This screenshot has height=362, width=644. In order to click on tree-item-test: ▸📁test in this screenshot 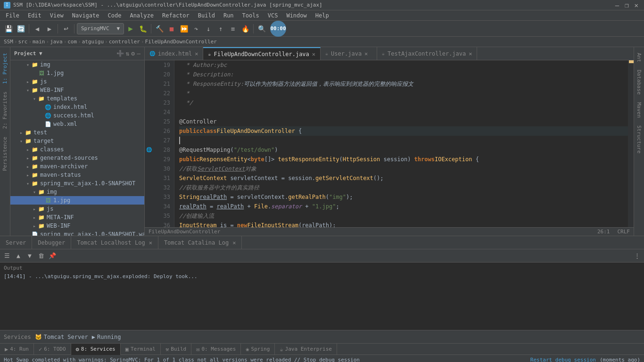, I will do `click(77, 132)`.